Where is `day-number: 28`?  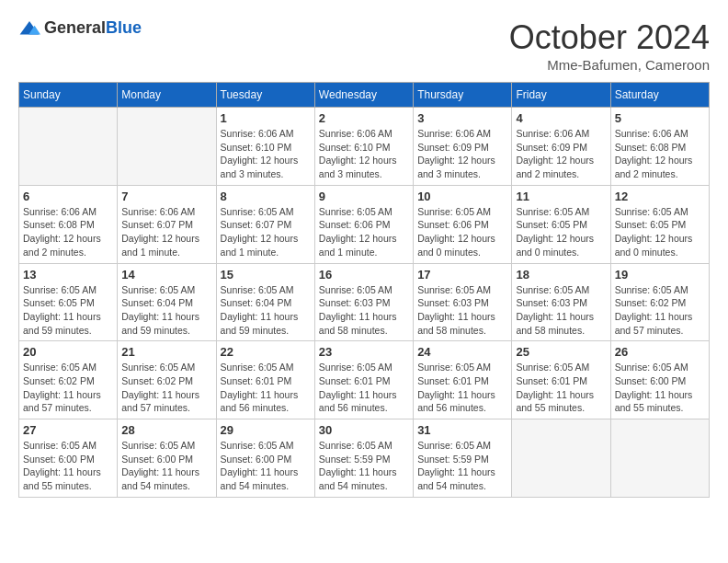 day-number: 28 is located at coordinates (166, 431).